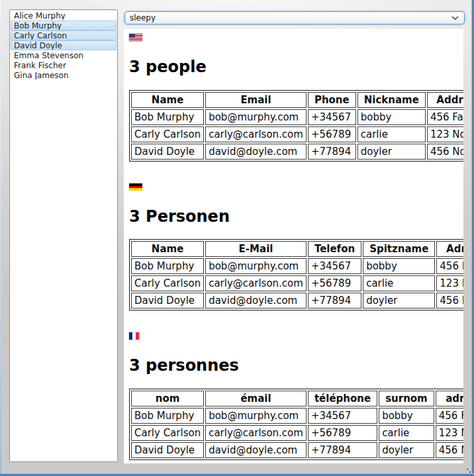  What do you see at coordinates (64, 65) in the screenshot?
I see `list-item: Frank Fischer` at bounding box center [64, 65].